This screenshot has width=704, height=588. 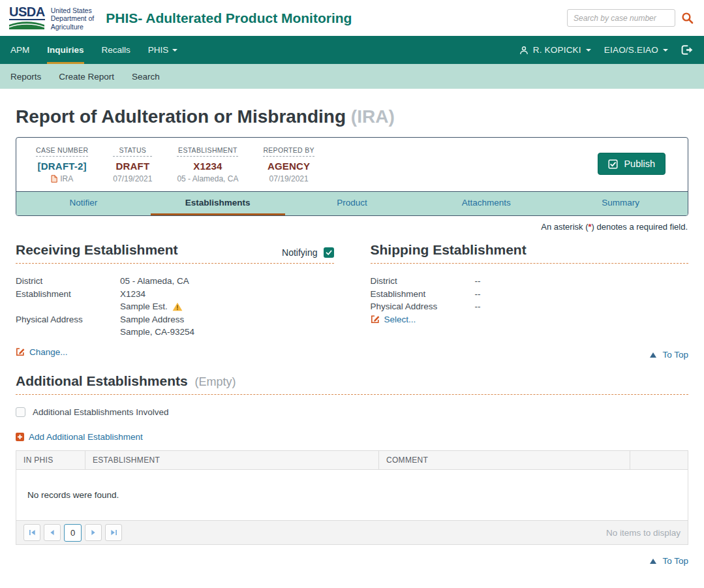 I want to click on user-menu: R. KOPICKI, so click(x=555, y=50).